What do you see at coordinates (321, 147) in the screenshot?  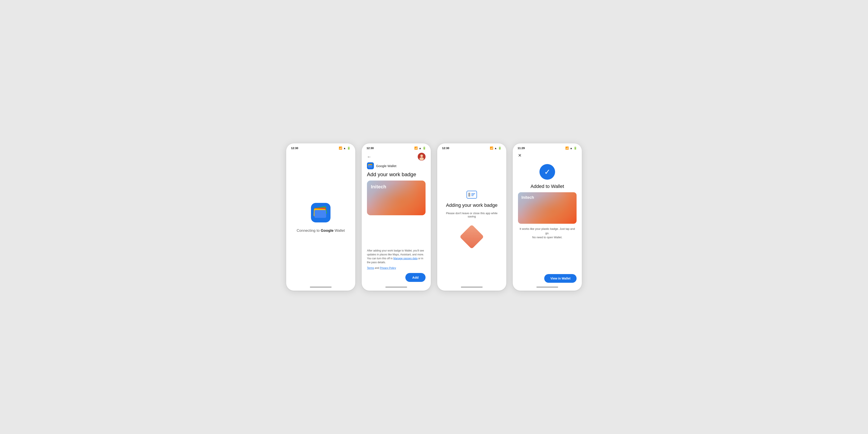 I see `status-bar-1: 12:30 📶 ▲ 🔋` at bounding box center [321, 147].